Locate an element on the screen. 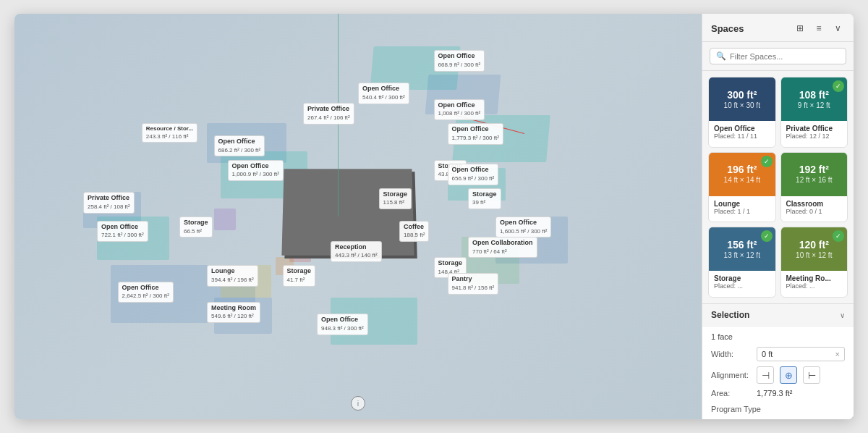  area-row: Area: 1,779.3 ft² is located at coordinates (778, 393).